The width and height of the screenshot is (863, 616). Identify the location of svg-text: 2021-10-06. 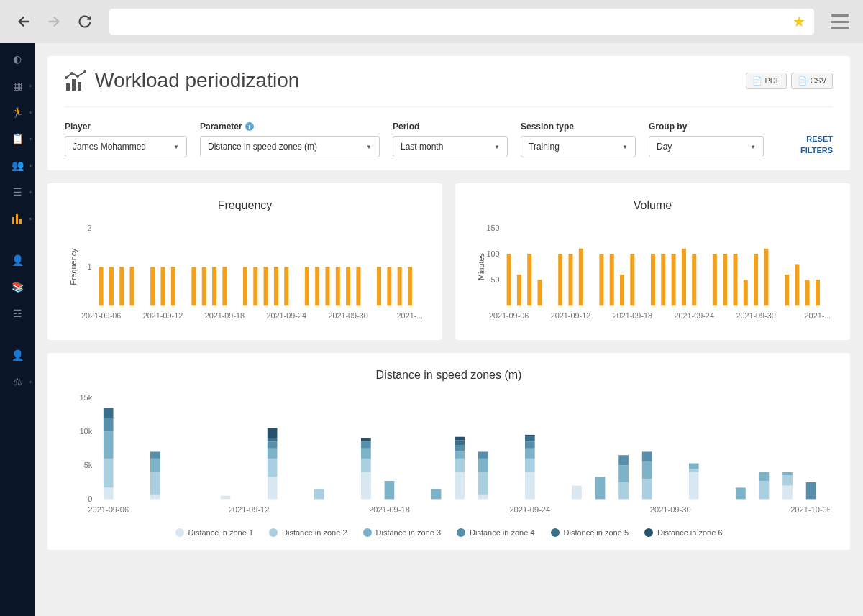
(810, 509).